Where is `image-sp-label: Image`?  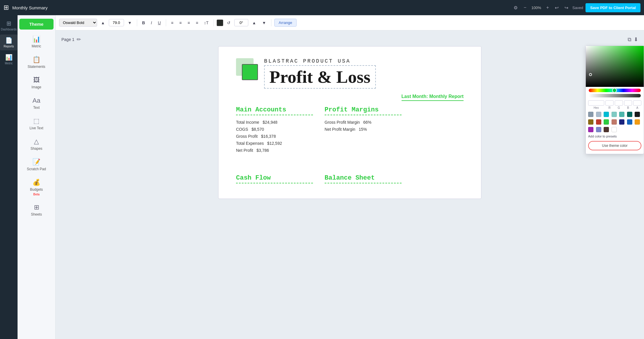 image-sp-label: Image is located at coordinates (36, 87).